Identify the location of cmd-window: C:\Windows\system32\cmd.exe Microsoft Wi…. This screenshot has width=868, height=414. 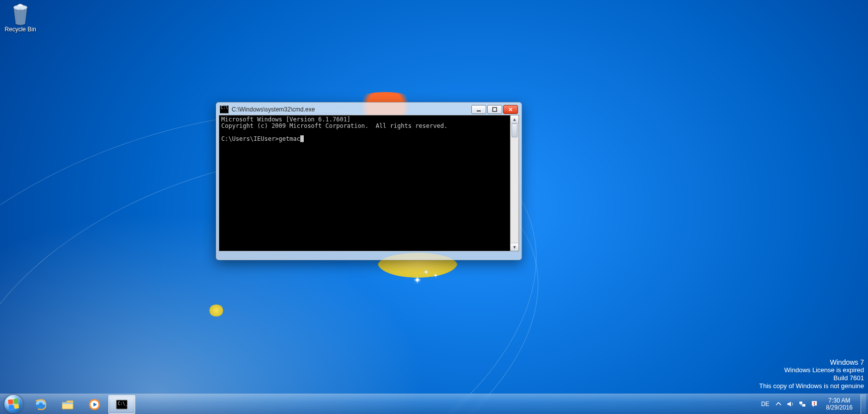
(369, 181).